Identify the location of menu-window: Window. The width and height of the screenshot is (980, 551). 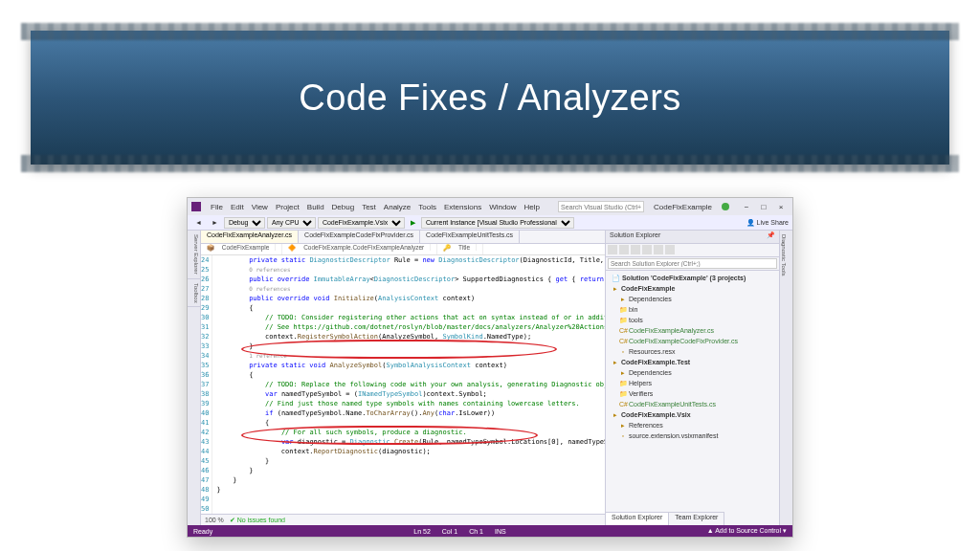
(502, 207).